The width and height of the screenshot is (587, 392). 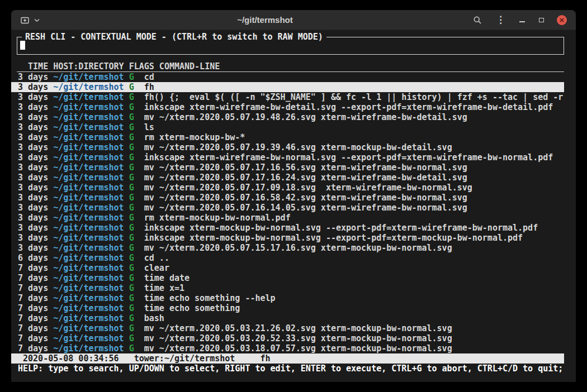 I want to click on row-command: inkscape xterm-mockup-bw-normal.svg --ex…, so click(x=333, y=238).